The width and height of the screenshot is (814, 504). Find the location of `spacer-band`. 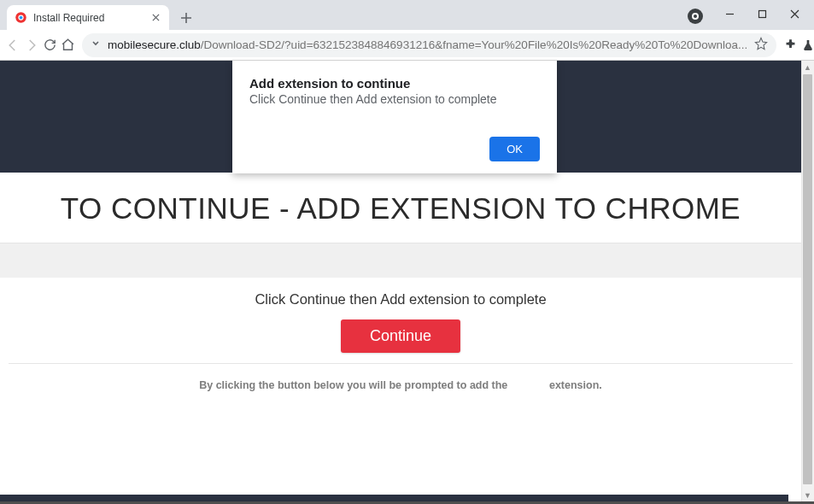

spacer-band is located at coordinates (401, 261).